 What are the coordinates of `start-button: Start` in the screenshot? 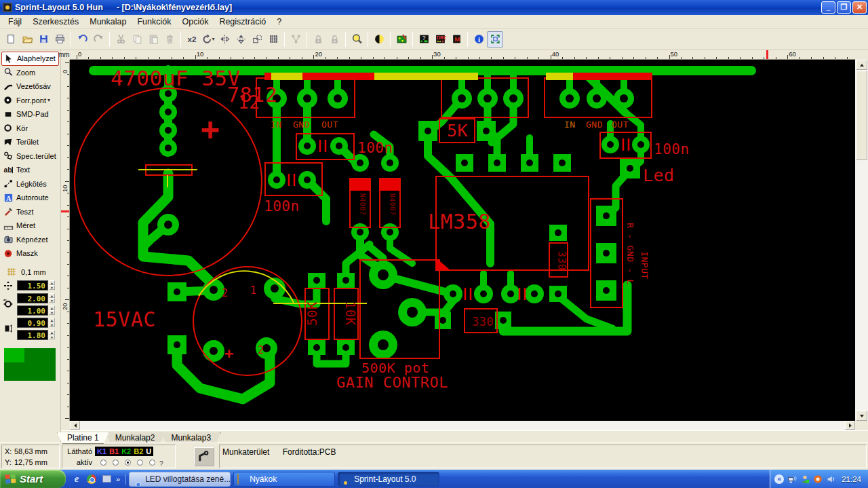 It's located at (33, 479).